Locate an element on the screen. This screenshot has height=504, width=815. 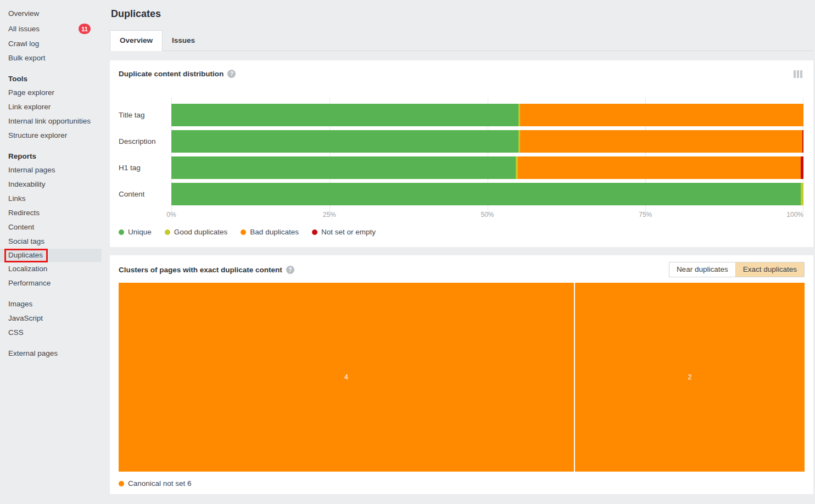
sidebar-item-css: CSS is located at coordinates (51, 333).